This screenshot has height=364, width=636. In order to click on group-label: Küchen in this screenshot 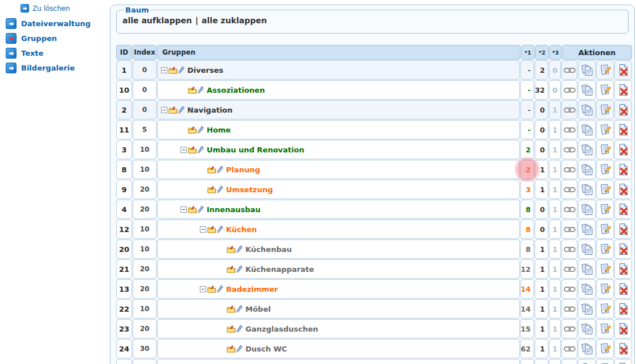, I will do `click(241, 230)`.